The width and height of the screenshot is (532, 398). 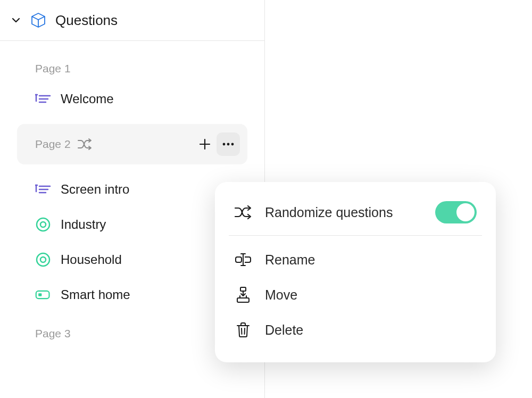 I want to click on item-label: Industry, so click(x=83, y=225).